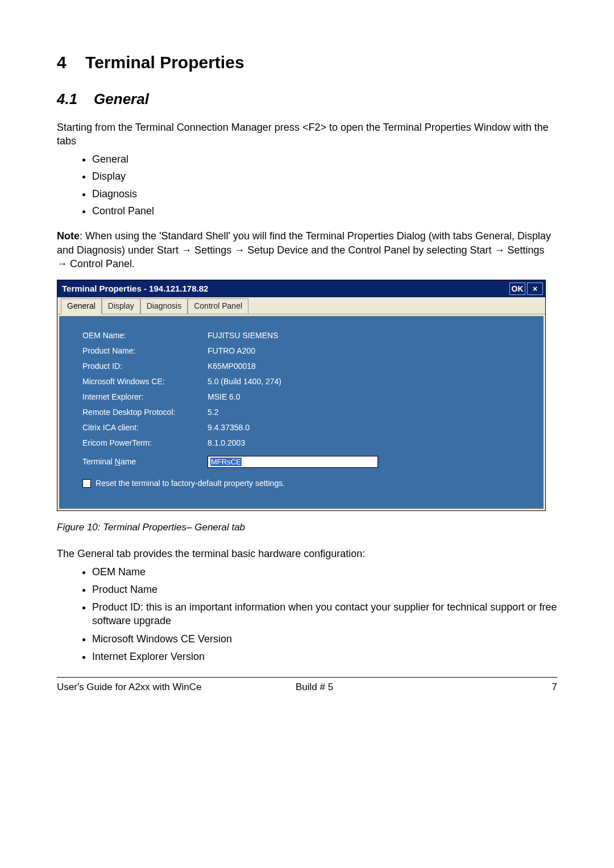  What do you see at coordinates (307, 63) in the screenshot?
I see `section-heading: 4 Terminal Properties` at bounding box center [307, 63].